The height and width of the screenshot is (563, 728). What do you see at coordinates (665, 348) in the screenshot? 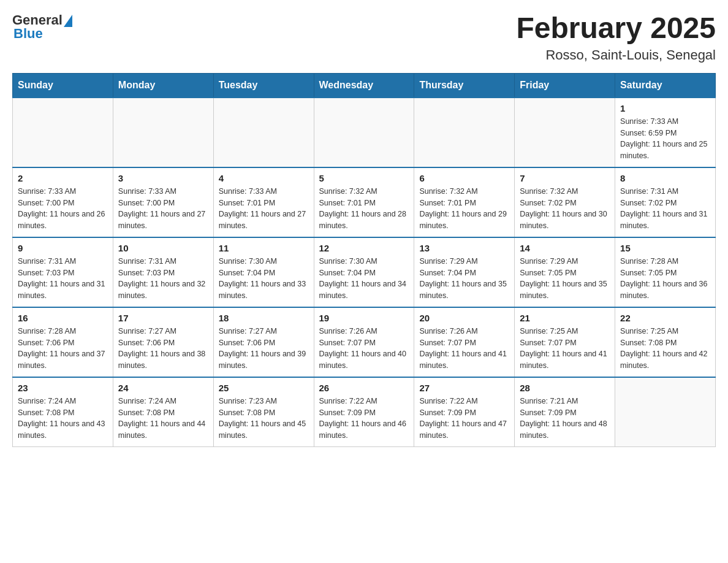
I see `day-info: Sunrise: 7:25 AMSunset: 7:08 PMDaylight:…` at bounding box center [665, 348].